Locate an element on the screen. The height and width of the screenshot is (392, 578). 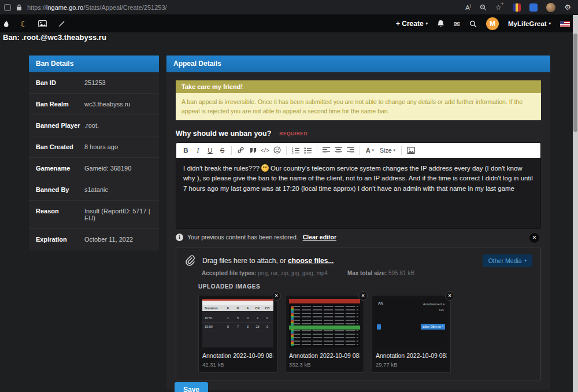
settings-gear-icon: ⚙ is located at coordinates (568, 7).